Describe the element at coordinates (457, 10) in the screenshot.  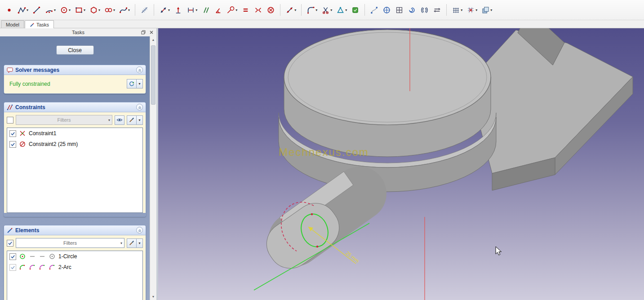
I see `tool-grid-button: ▾` at that location.